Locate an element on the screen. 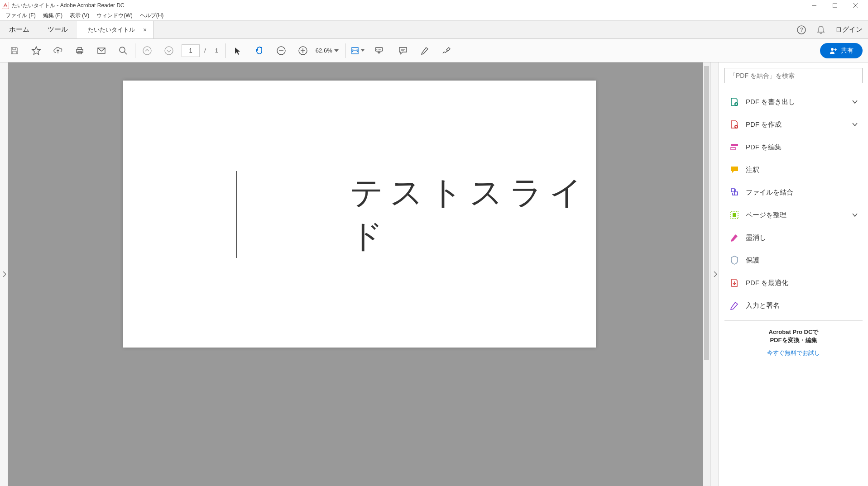 The image size is (868, 486). save-icon is located at coordinates (14, 51).